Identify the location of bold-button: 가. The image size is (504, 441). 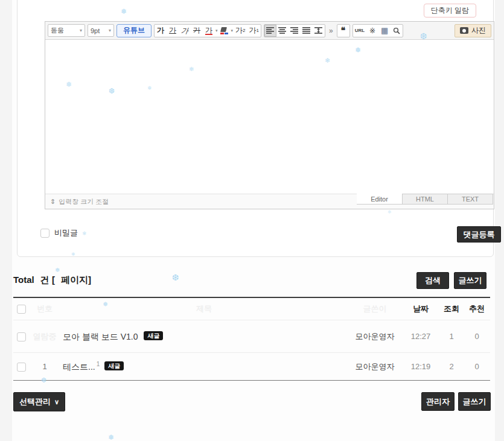
(161, 31).